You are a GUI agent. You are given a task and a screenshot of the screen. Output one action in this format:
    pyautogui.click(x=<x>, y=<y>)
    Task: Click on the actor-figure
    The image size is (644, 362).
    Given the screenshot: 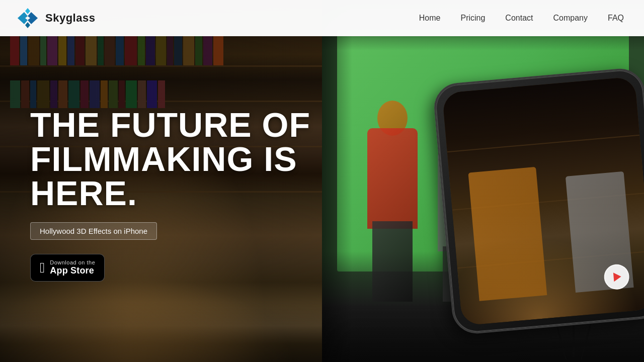 What is the action you would take?
    pyautogui.click(x=392, y=201)
    